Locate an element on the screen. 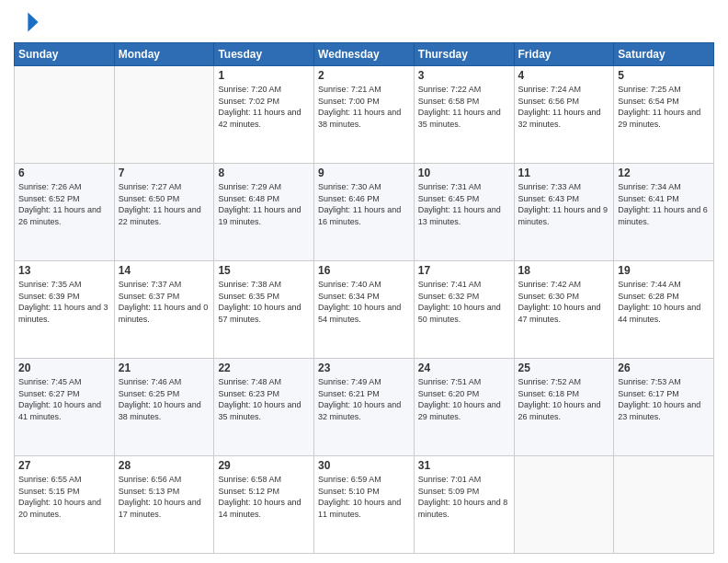  day-info: Sunrise: 7:53 AM Sunset: 6:17 PM Dayligh… is located at coordinates (664, 399).